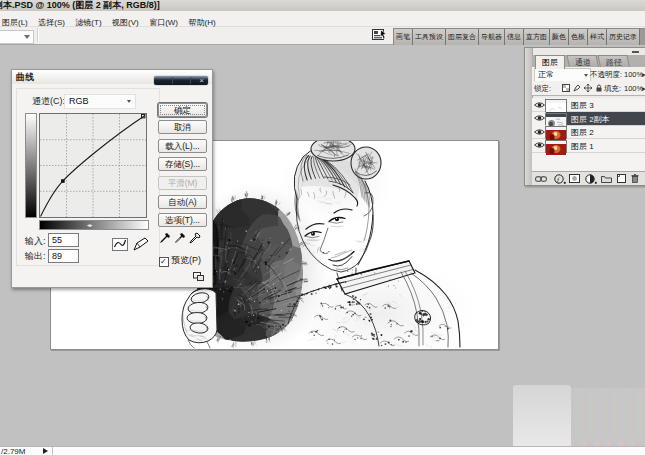 The image size is (645, 455). I want to click on palette-tab-navigator: 导航器, so click(492, 37).